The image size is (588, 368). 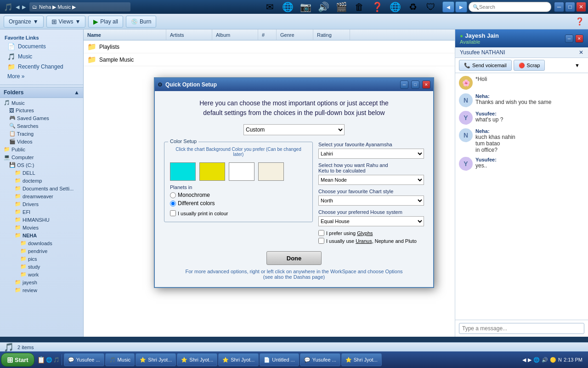 What do you see at coordinates (238, 196) in the screenshot?
I see `planets-group: Planets in Monochrome Different colors` at bounding box center [238, 196].